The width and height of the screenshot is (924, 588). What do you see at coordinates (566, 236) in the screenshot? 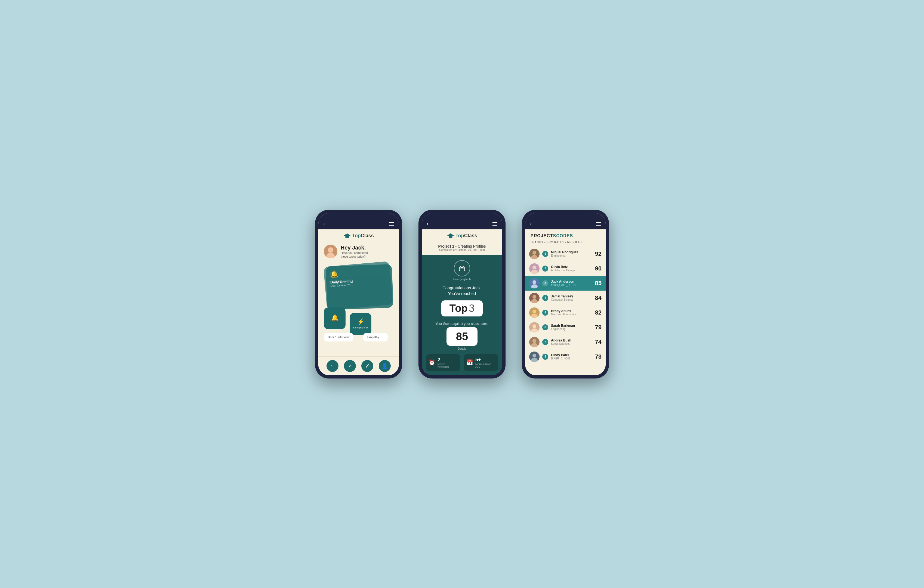
I see `scores-title: PROJECTSCORES` at bounding box center [566, 236].